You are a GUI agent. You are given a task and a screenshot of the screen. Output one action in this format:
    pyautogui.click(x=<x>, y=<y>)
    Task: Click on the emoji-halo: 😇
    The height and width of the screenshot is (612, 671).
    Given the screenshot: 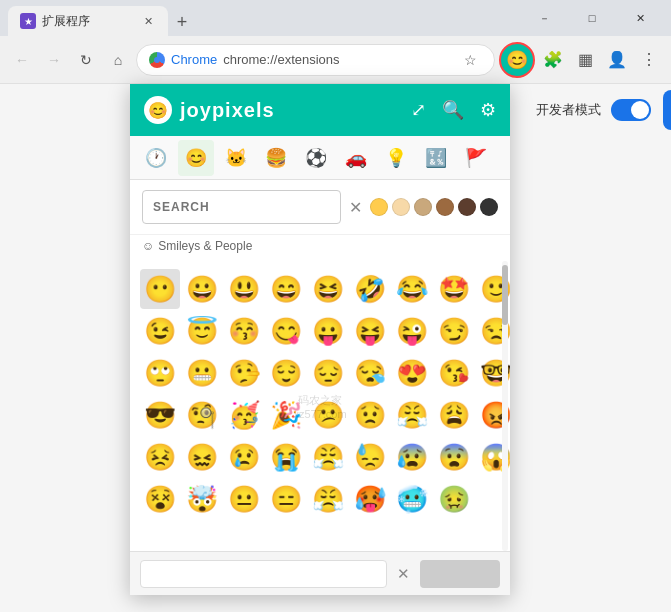 What is the action you would take?
    pyautogui.click(x=202, y=331)
    